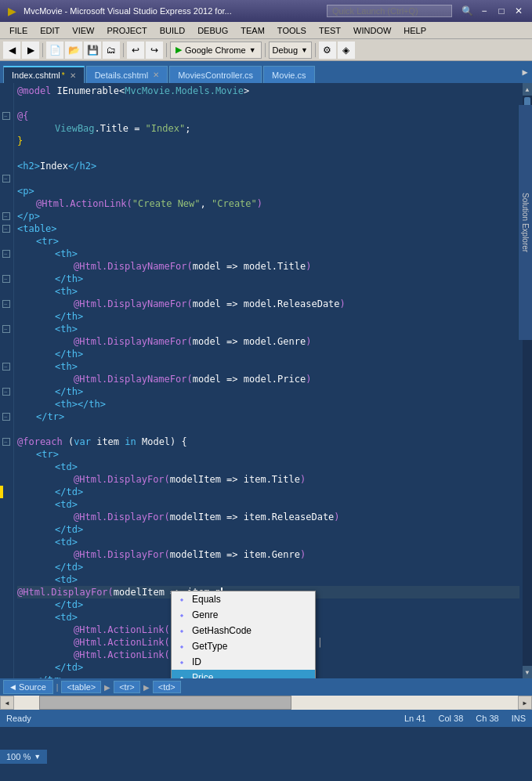  Describe the element at coordinates (415, 31) in the screenshot. I see `menu-help: HELP` at that location.